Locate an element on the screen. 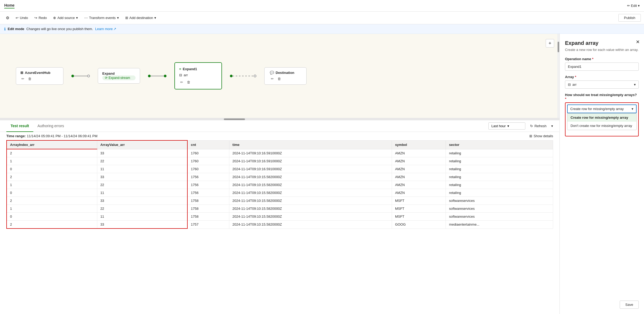 This screenshot has height=314, width=644. add-source-button: ⊕ Add source ▾ is located at coordinates (66, 18).